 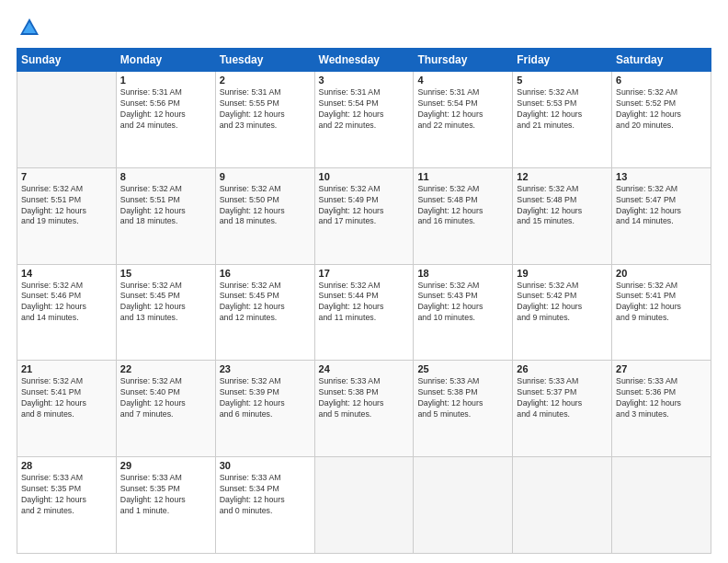 What do you see at coordinates (165, 120) in the screenshot?
I see `day-cell: 1Sunrise: 5:31 AM Sunset: 5:56 PM Daylig…` at bounding box center [165, 120].